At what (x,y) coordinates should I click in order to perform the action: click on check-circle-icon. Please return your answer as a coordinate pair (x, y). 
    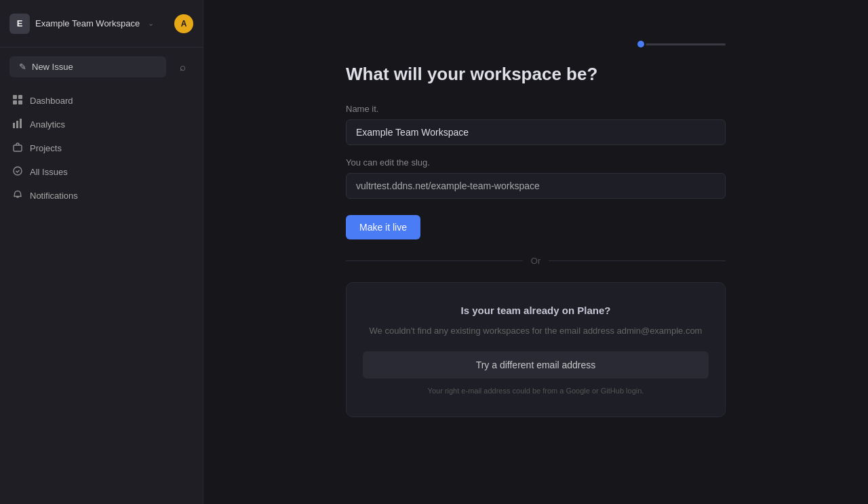
    Looking at the image, I should click on (18, 172).